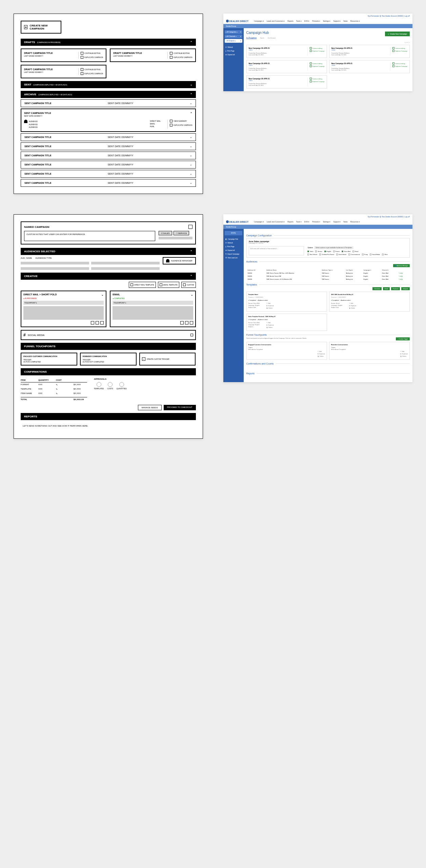  What do you see at coordinates (181, 121) in the screenshot?
I see `view-summary-action: VIEW SUMMARY` at bounding box center [181, 121].